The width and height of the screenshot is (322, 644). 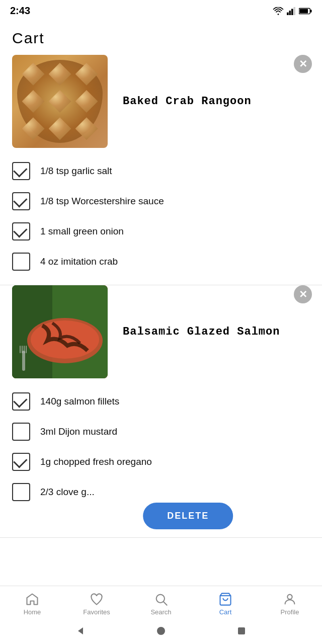 What do you see at coordinates (78, 432) in the screenshot?
I see `ingredient-text-dijon-mustard: 3ml Dijon mustard` at bounding box center [78, 432].